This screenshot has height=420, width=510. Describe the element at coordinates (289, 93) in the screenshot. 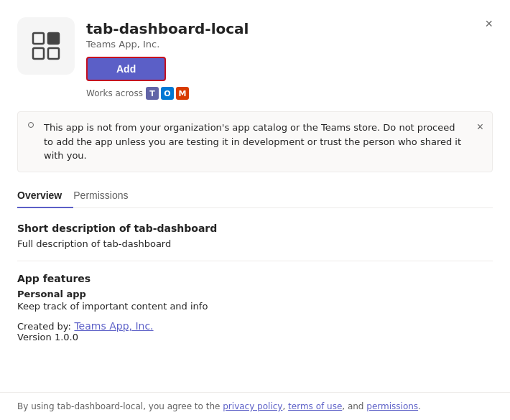

I see `works-across: Works across T O M` at that location.